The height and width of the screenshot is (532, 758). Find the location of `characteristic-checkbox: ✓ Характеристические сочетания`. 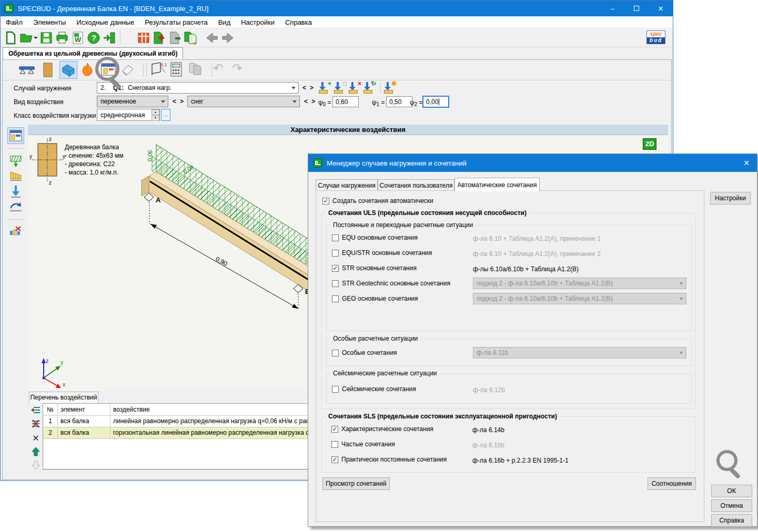

characteristic-checkbox: ✓ Характеристические сочетания is located at coordinates (382, 429).